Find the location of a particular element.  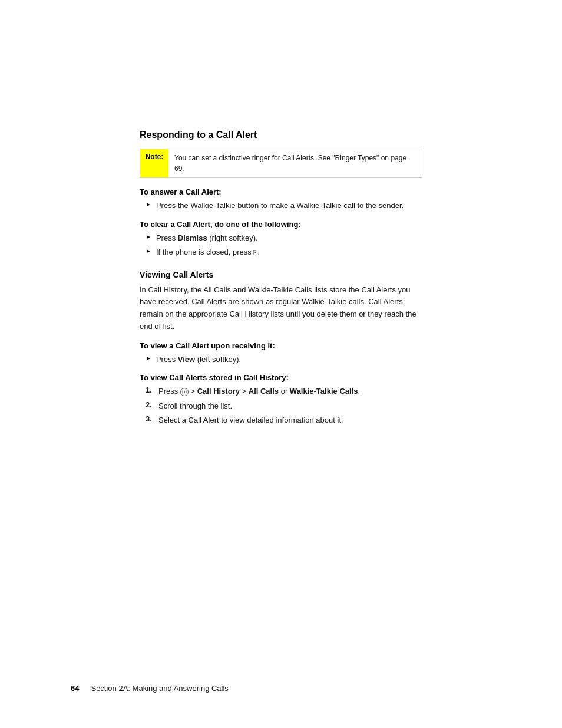

clear-bullet-text-1: Press Dismiss (right softkey). is located at coordinates (207, 238).